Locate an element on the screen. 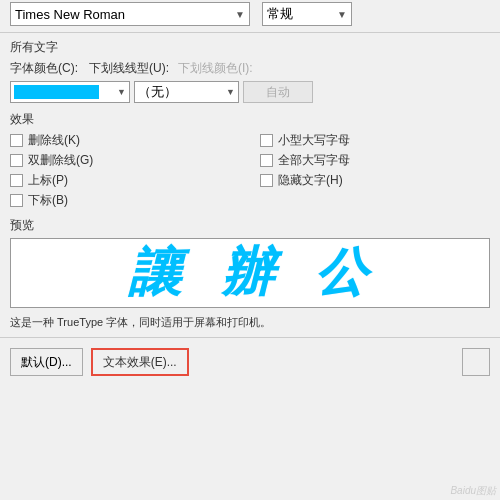 The width and height of the screenshot is (500, 500). hidden-text-checkbox is located at coordinates (266, 180).